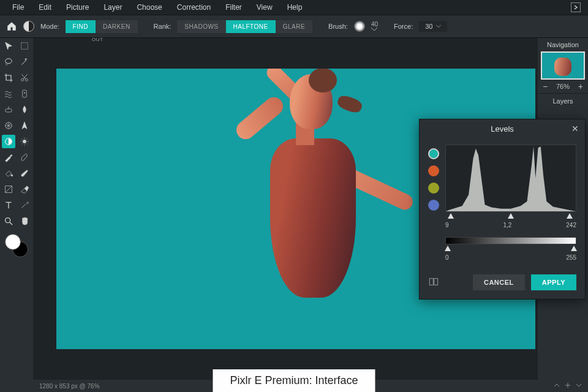 The height and width of the screenshot is (392, 588). Describe the element at coordinates (545, 86) in the screenshot. I see `zoom-out-button: −` at that location.